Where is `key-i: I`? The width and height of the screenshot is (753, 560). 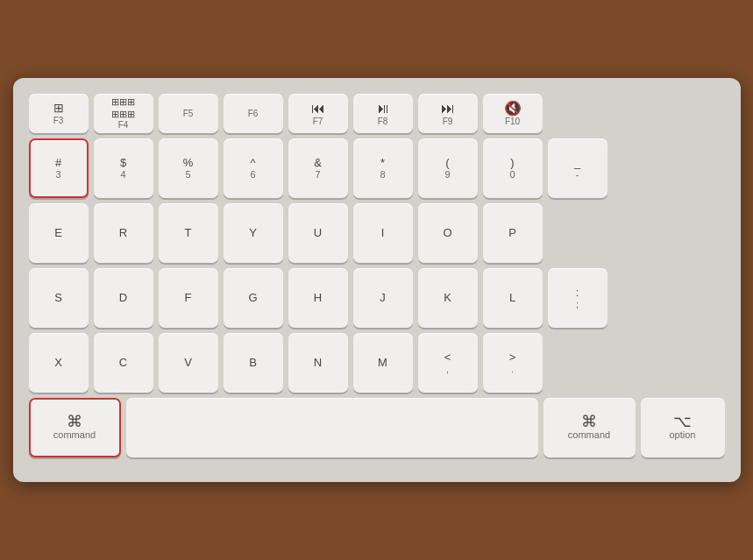
key-i: I is located at coordinates (383, 233).